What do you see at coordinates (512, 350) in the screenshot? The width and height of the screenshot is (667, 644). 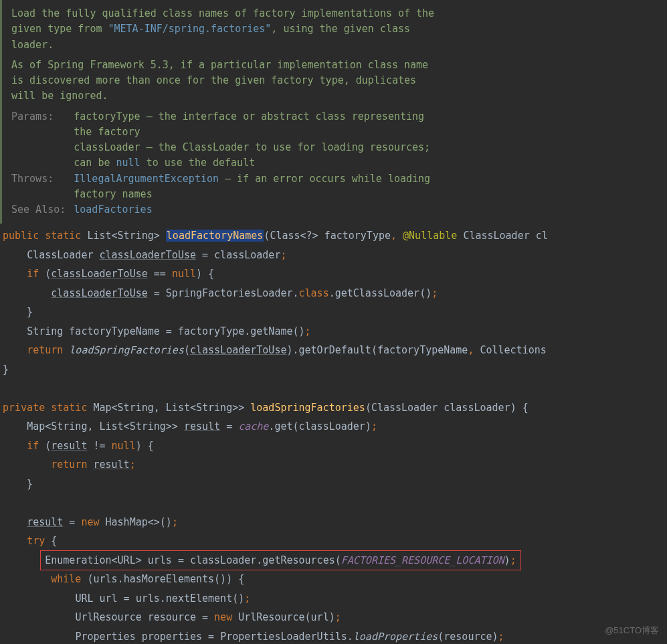 I see `class-ref: Collections` at bounding box center [512, 350].